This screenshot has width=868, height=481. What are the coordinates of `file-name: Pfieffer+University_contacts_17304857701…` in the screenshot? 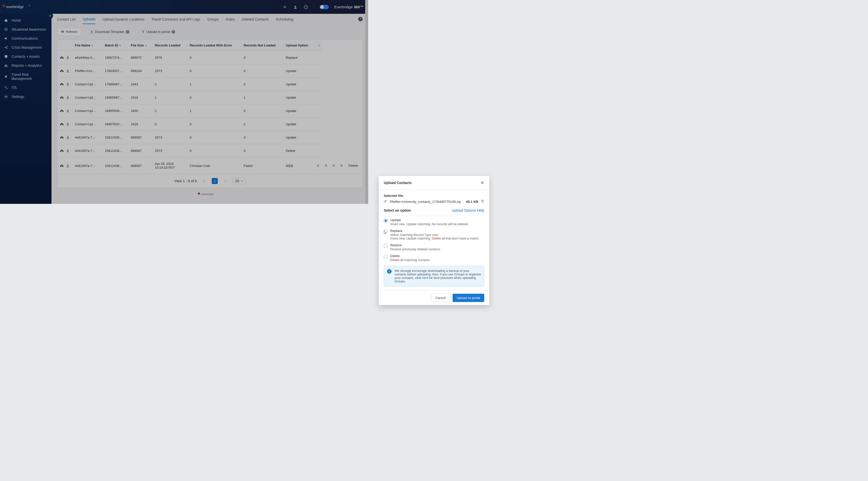 It's located at (427, 201).